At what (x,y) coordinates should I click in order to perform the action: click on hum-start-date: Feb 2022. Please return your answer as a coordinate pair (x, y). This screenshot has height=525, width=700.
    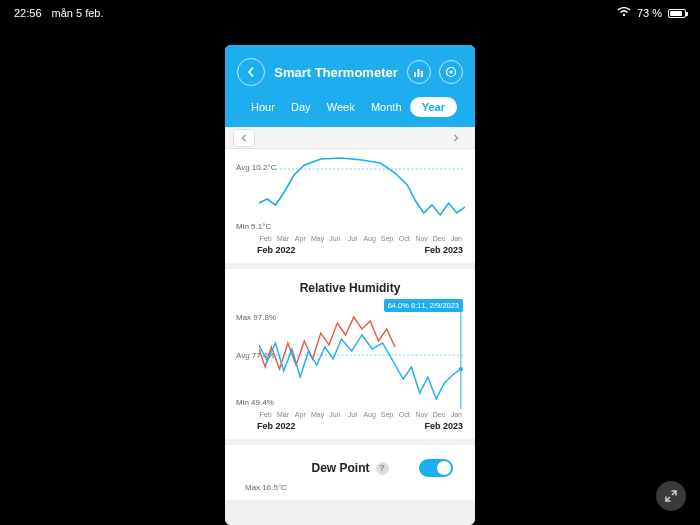
    Looking at the image, I should click on (276, 426).